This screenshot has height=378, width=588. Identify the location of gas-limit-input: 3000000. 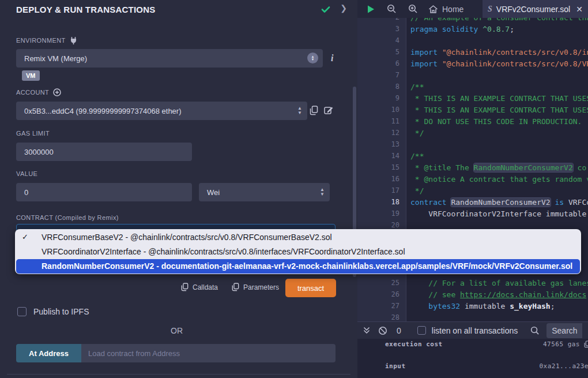
(104, 152).